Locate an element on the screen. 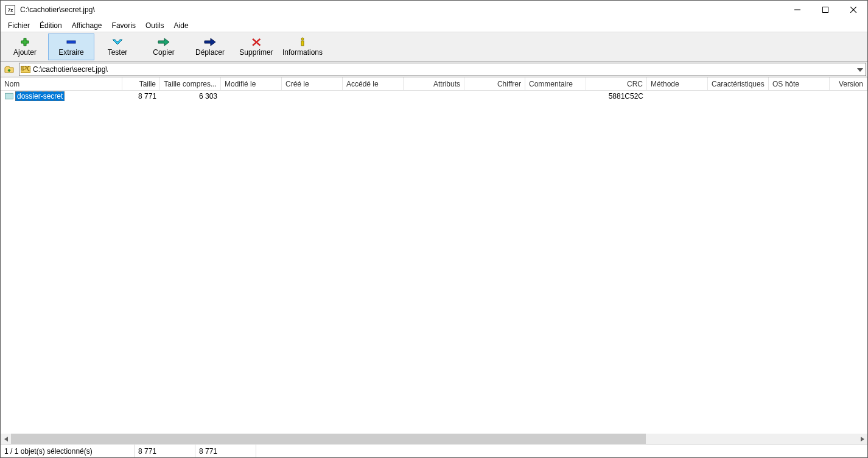 Image resolution: width=868 pixels, height=458 pixels. delete-x-icon is located at coordinates (256, 42).